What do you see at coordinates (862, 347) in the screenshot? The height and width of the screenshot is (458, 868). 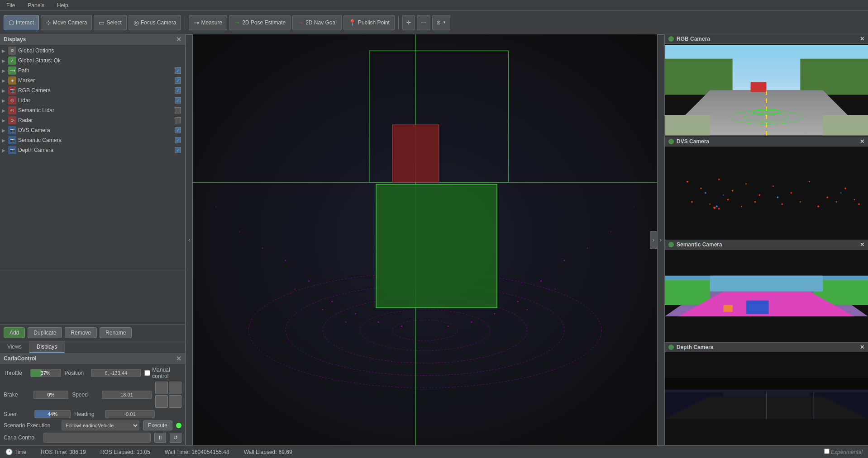 I see `depth-camera-close: ✕` at bounding box center [862, 347].